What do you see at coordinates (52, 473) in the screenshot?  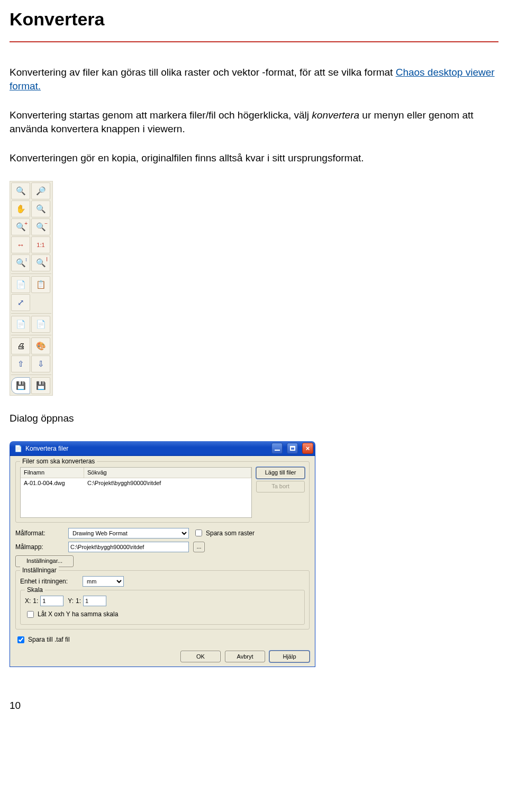 I see `col-filnamn: Filnamn` at bounding box center [52, 473].